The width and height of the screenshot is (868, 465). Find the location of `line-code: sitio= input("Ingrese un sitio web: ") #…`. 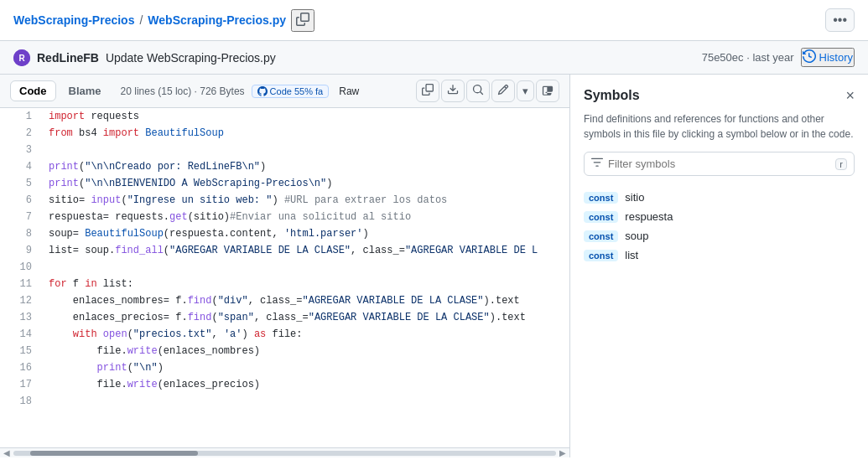

line-code: sitio= input("Ingrese un sitio web: ") #… is located at coordinates (305, 200).